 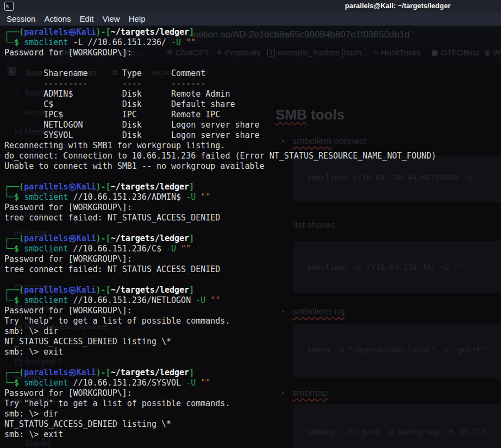 What do you see at coordinates (253, 249) in the screenshot?
I see `command-line: └─$ smbclient //10.66.151.236/C$ -U ""` at bounding box center [253, 249].